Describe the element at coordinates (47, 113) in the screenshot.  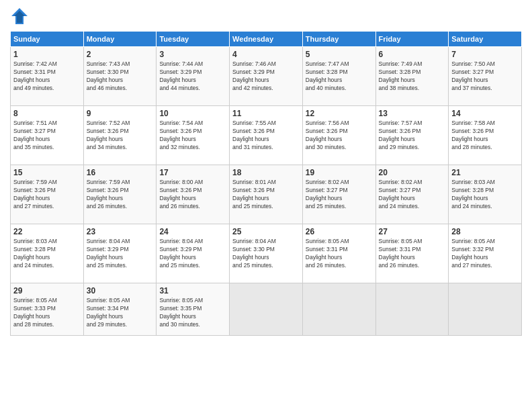
I see `day-number: 8` at that location.